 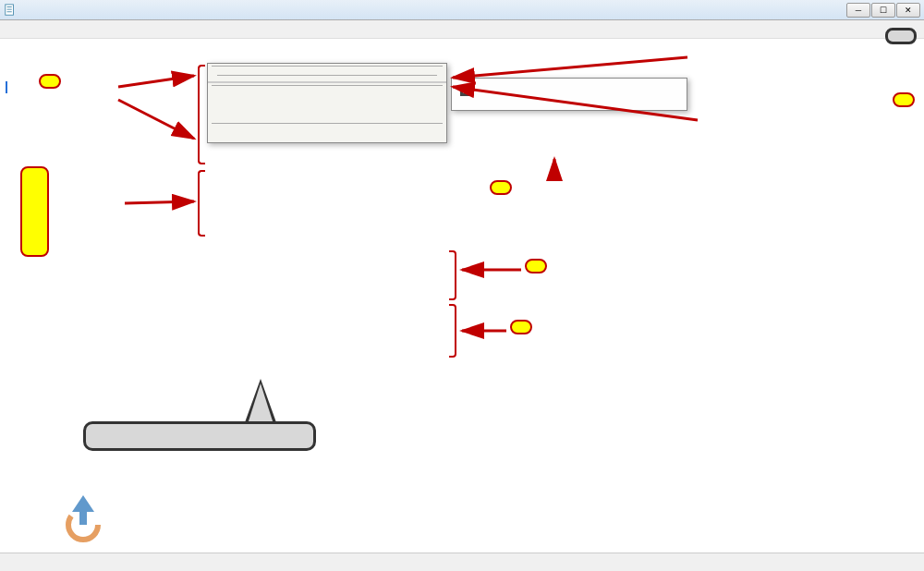 I want to click on callout-control-commands, so click(x=521, y=327).